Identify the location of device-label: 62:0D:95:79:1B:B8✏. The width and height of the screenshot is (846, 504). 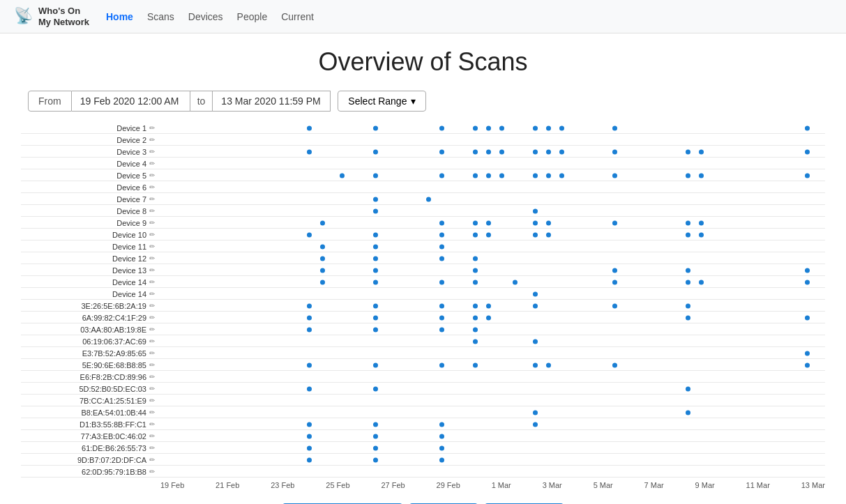
(91, 472).